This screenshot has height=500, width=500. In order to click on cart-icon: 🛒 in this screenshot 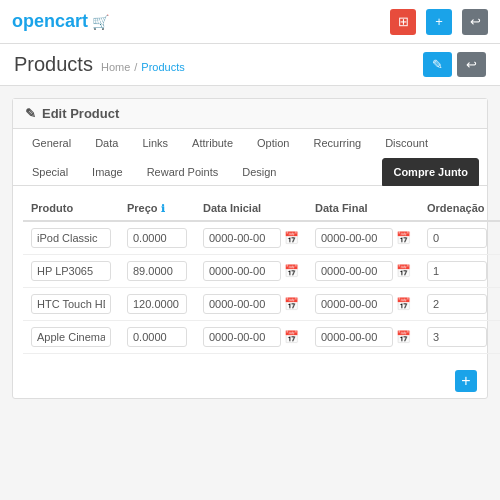, I will do `click(100, 22)`.